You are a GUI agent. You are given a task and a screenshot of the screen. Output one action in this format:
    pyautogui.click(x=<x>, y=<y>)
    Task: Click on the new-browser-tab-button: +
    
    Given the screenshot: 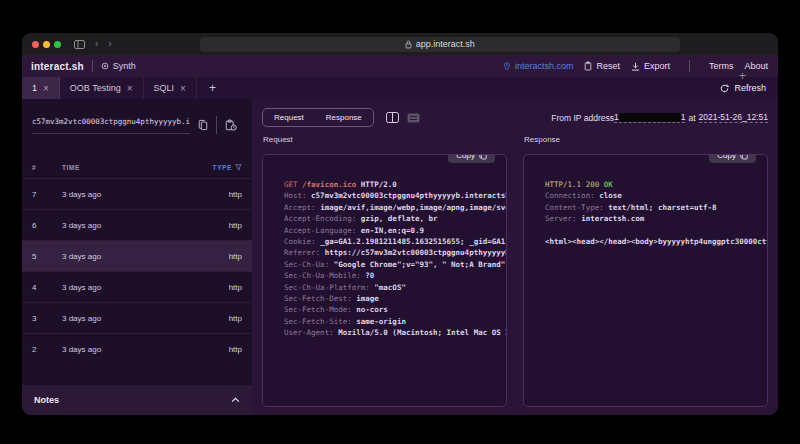 What is the action you would take?
    pyautogui.click(x=742, y=76)
    